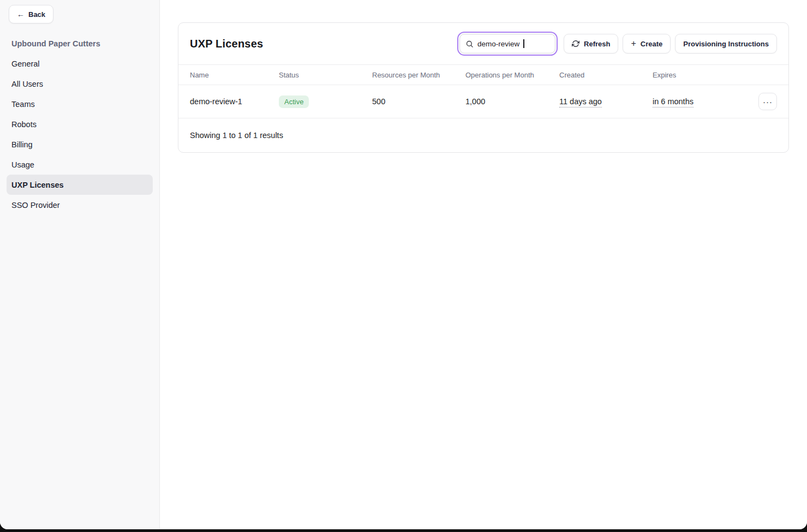 This screenshot has width=807, height=532. I want to click on sidebar-item-general: General, so click(80, 63).